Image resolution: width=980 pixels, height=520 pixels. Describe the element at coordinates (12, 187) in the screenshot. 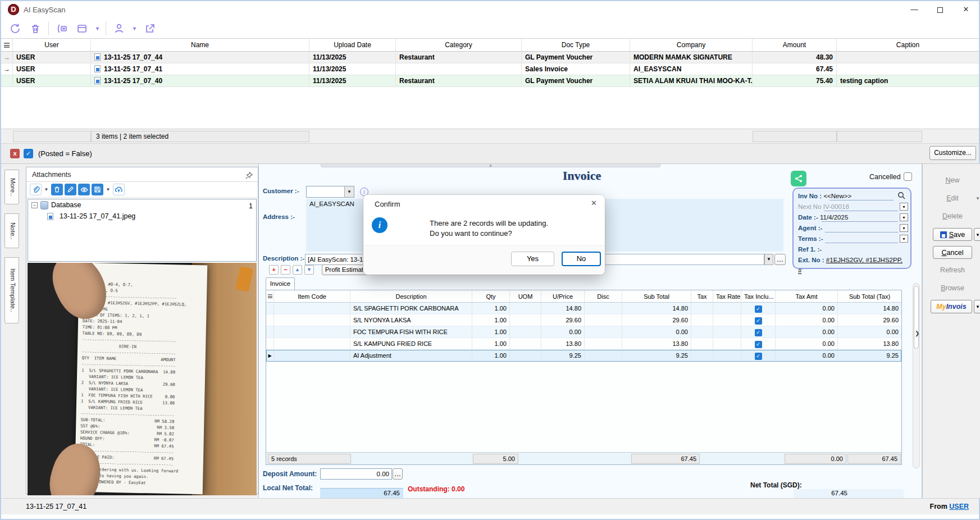

I see `sidebar-tab-more: More..` at that location.